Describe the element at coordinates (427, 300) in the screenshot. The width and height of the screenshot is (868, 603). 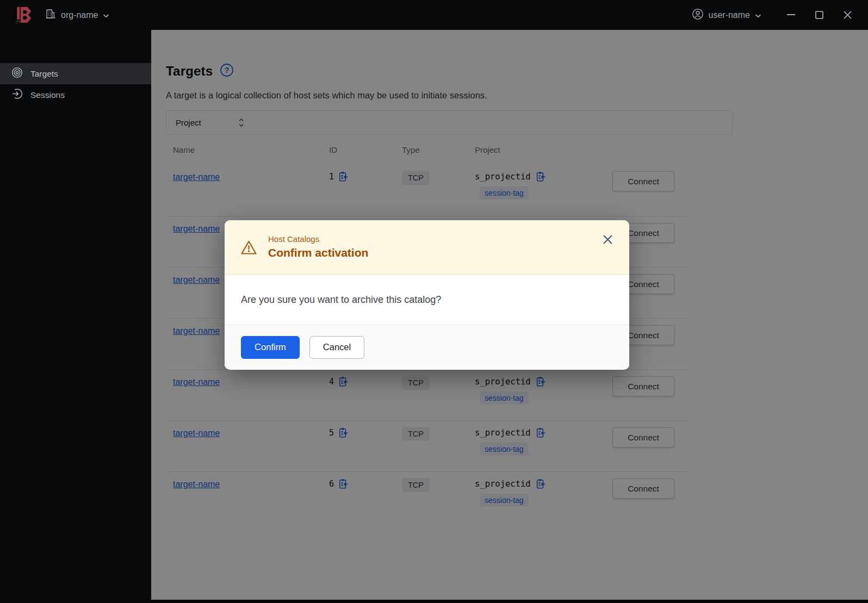
I see `dialog-body: Are you sure you want to archive this ca…` at that location.